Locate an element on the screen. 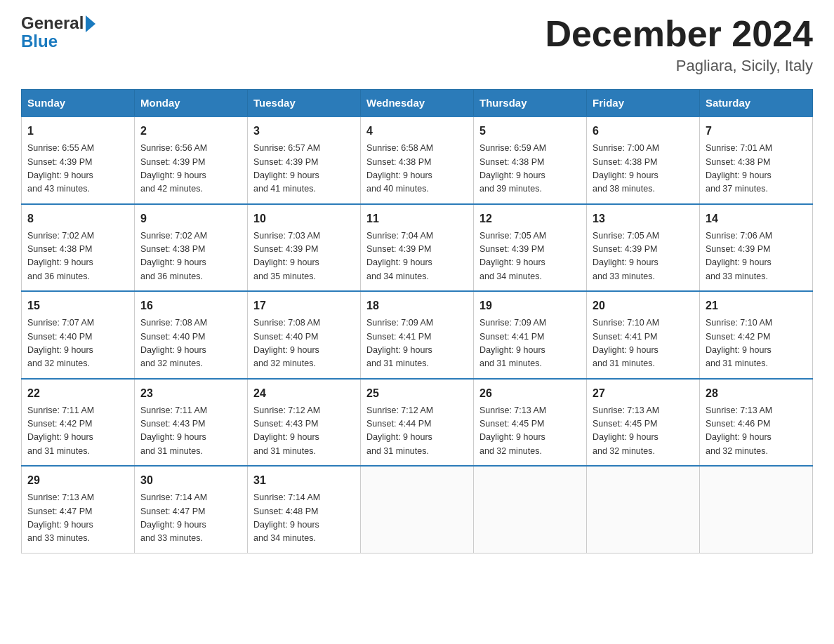 The image size is (834, 644). sunrise-text: Sunrise: 6:55 AM is located at coordinates (78, 149).